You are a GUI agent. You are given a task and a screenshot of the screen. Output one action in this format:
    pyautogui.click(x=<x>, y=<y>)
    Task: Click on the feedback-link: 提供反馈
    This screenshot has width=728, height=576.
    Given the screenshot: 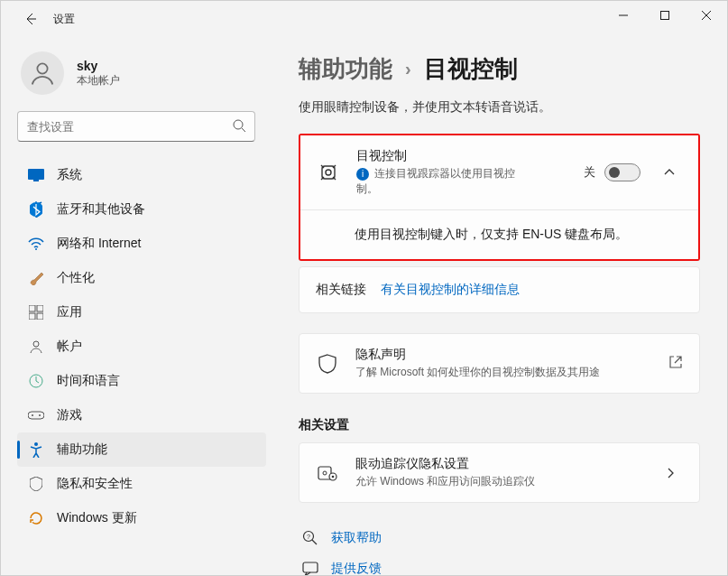 What is the action you would take?
    pyautogui.click(x=500, y=564)
    